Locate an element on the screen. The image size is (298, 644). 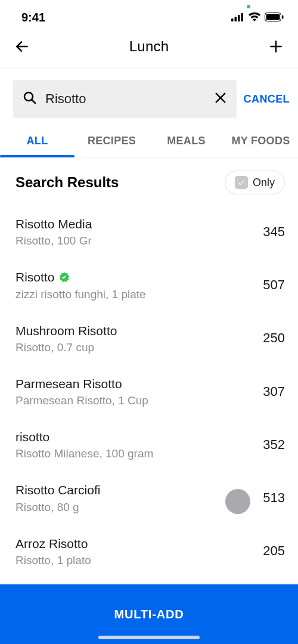
page-header: Lunch is located at coordinates (149, 49).